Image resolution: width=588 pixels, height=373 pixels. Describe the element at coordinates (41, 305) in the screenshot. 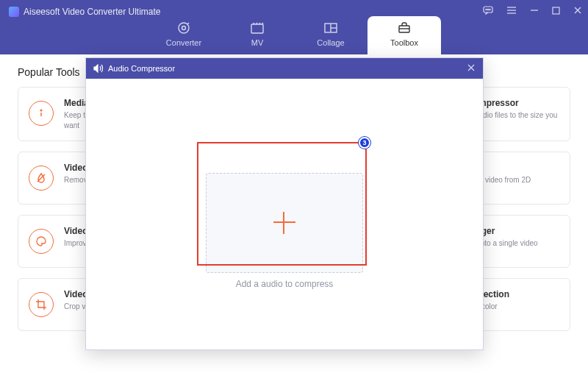

I see `crop-icon` at that location.